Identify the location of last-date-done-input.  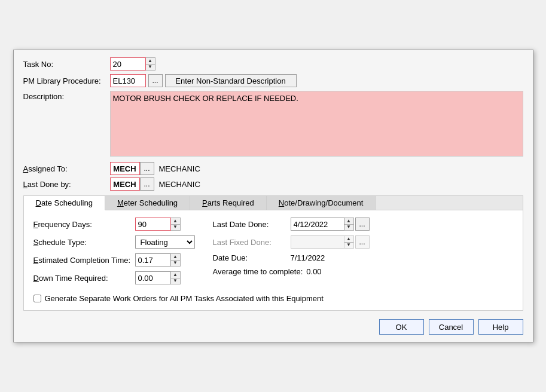
(318, 224).